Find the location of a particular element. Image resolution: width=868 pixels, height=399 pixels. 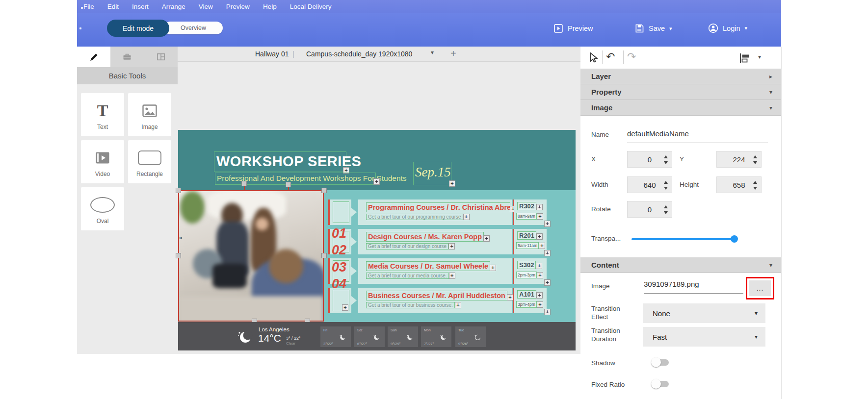

edit-mode-toggle: Edit mode is located at coordinates (138, 28).